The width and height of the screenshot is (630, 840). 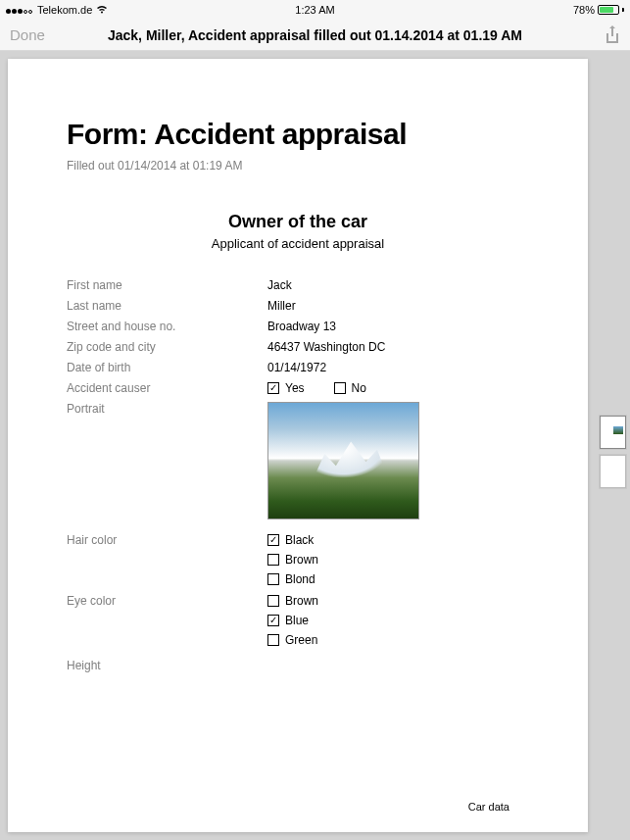 What do you see at coordinates (286, 388) in the screenshot?
I see `checkbox-accident-yes: ✓ Yes` at bounding box center [286, 388].